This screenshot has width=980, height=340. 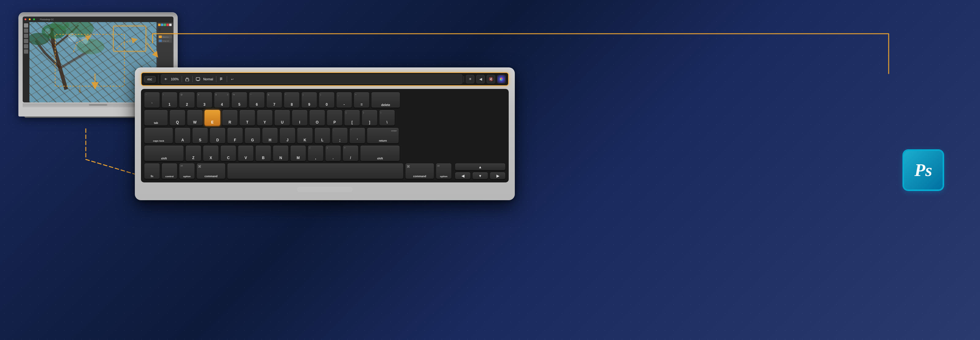 I want to click on key-q: Q, so click(x=177, y=118).